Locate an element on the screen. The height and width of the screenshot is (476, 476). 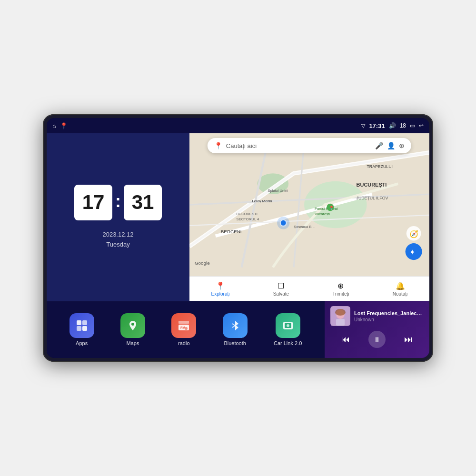
clock-hours: 17 is located at coordinates (93, 203).